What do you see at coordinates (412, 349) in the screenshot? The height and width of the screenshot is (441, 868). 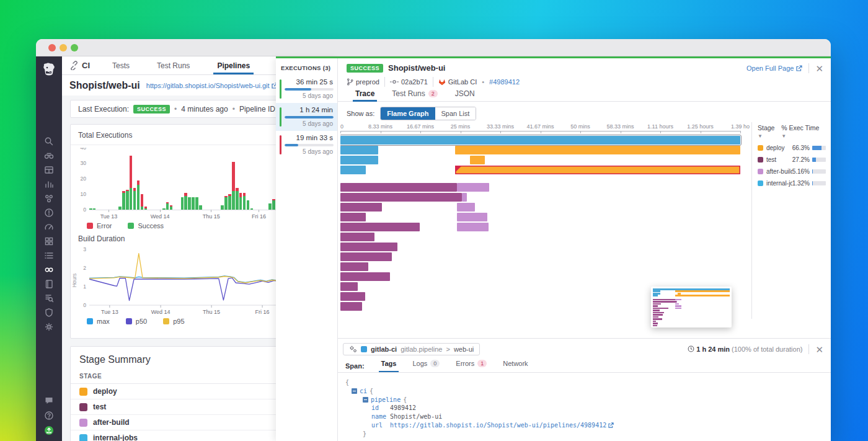 I see `span-breadcrumb-chip: gitlab-ci gitlab.pipeline > web-ui` at bounding box center [412, 349].